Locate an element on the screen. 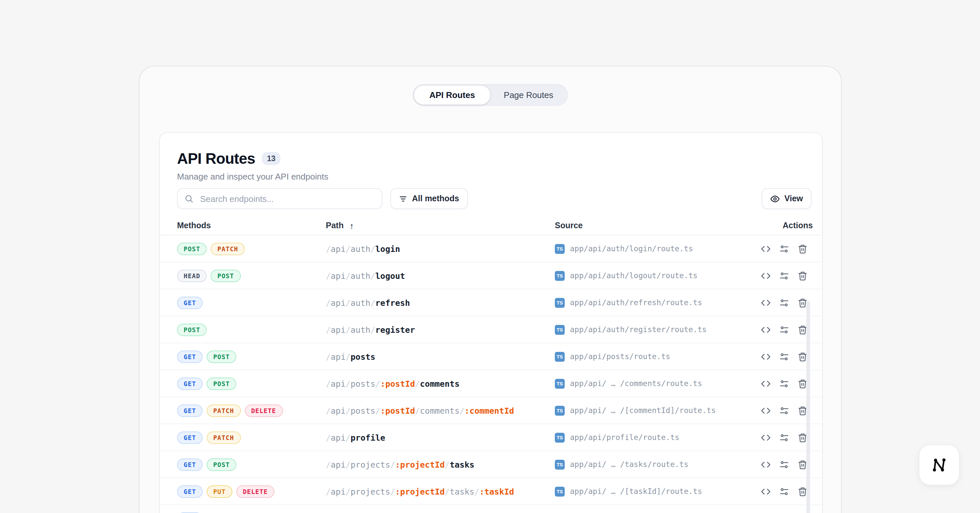 The image size is (980, 513). column-header-methods: Methods is located at coordinates (251, 226).